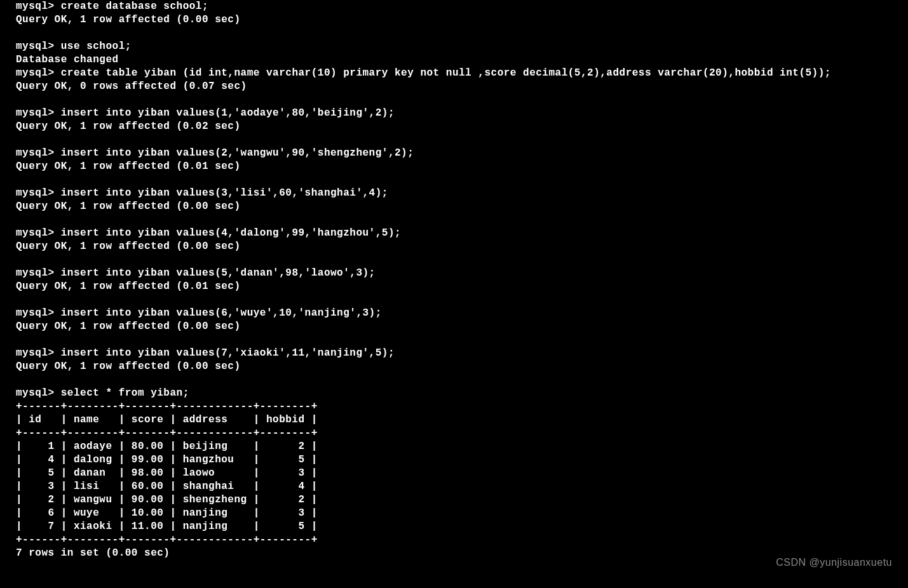 The image size is (908, 588). I want to click on table-row: | 2 | wangwu | 90.00 | shengzheng | 2 |, so click(454, 500).